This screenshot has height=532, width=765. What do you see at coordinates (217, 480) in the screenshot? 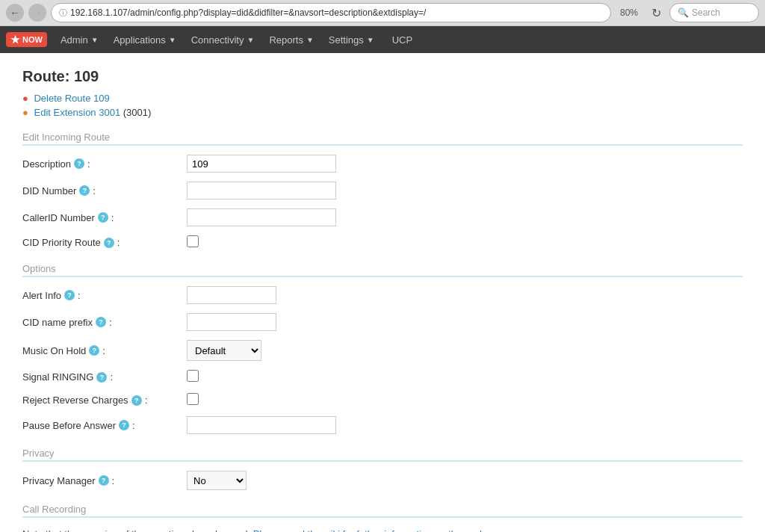
I see `privacy-manager-select: No Yes` at bounding box center [217, 480].